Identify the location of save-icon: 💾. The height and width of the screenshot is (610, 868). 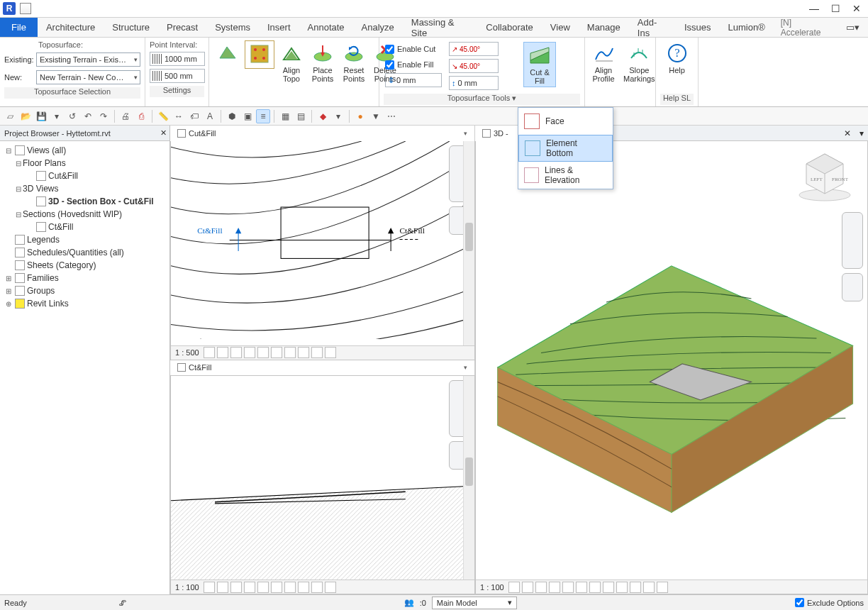
(41, 116).